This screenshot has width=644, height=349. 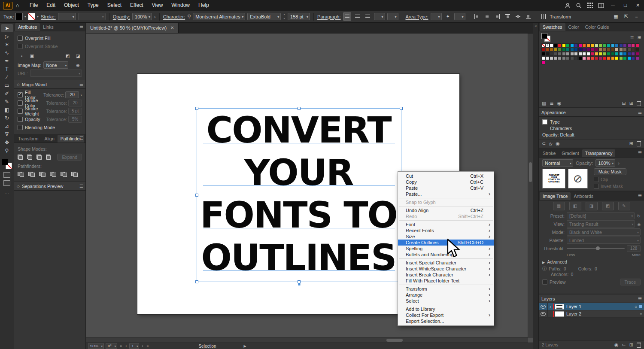 I want to click on mask-thumbnail, so click(x=578, y=179).